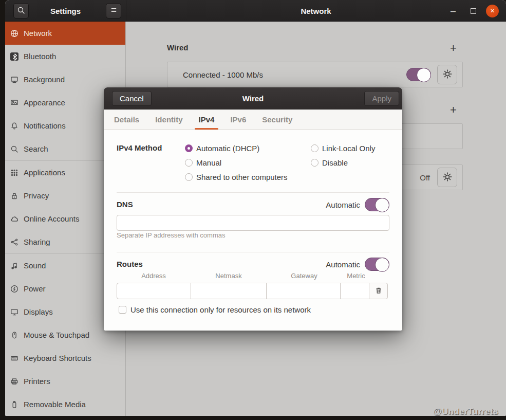 The height and width of the screenshot is (420, 506). Describe the element at coordinates (228, 276) in the screenshot. I see `routes-column-netmask: Netmask` at that location.